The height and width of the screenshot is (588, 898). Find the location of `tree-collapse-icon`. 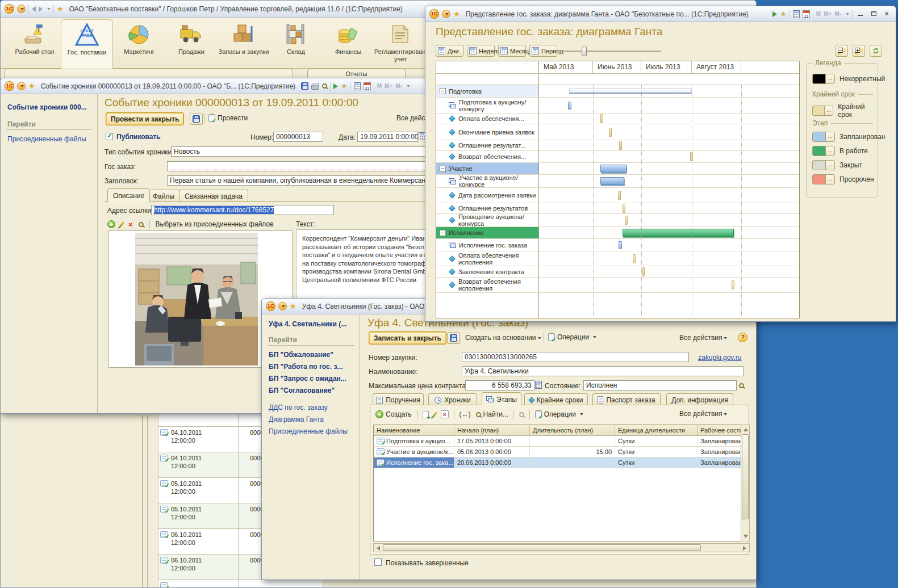

tree-collapse-icon is located at coordinates (443, 169).